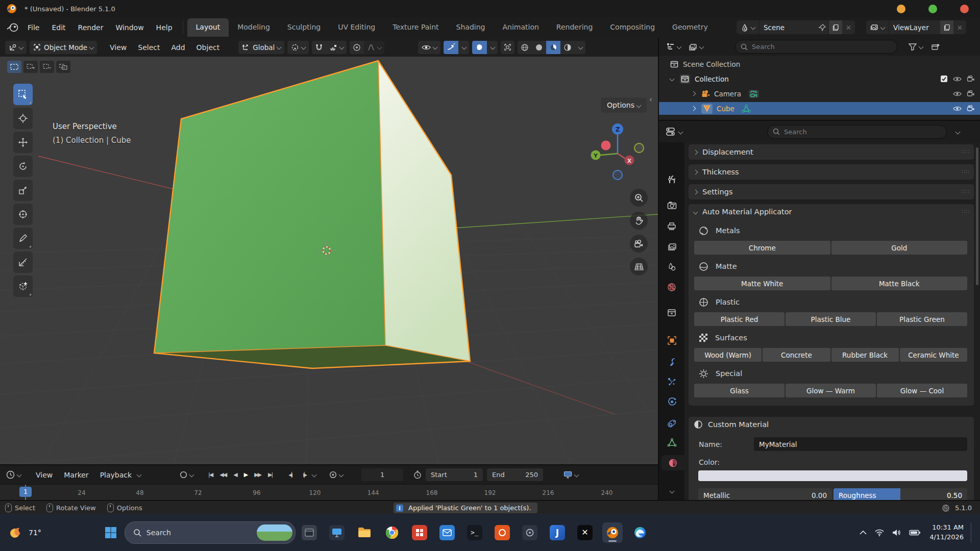  Describe the element at coordinates (672, 205) in the screenshot. I see `tab-render` at that location.